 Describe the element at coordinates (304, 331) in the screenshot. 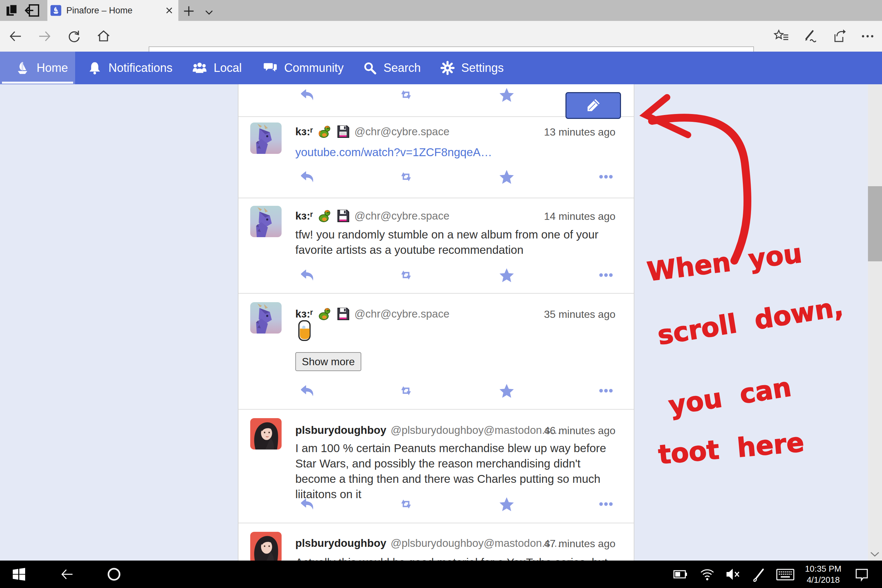

I see `drink-emoji` at that location.